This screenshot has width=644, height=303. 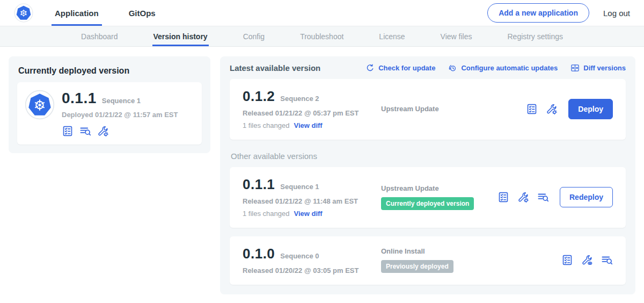 What do you see at coordinates (40, 105) in the screenshot?
I see `app-icon` at bounding box center [40, 105].